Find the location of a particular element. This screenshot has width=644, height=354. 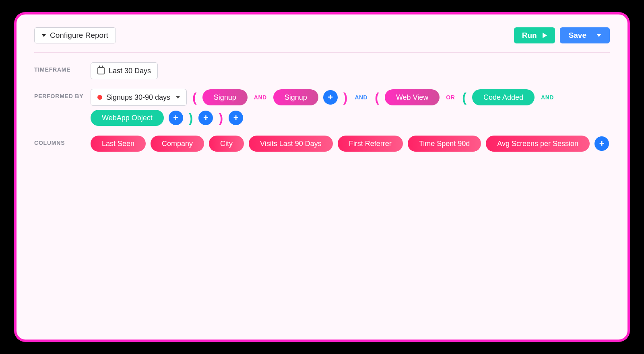

event-pill-signup-1: Signup is located at coordinates (225, 97).